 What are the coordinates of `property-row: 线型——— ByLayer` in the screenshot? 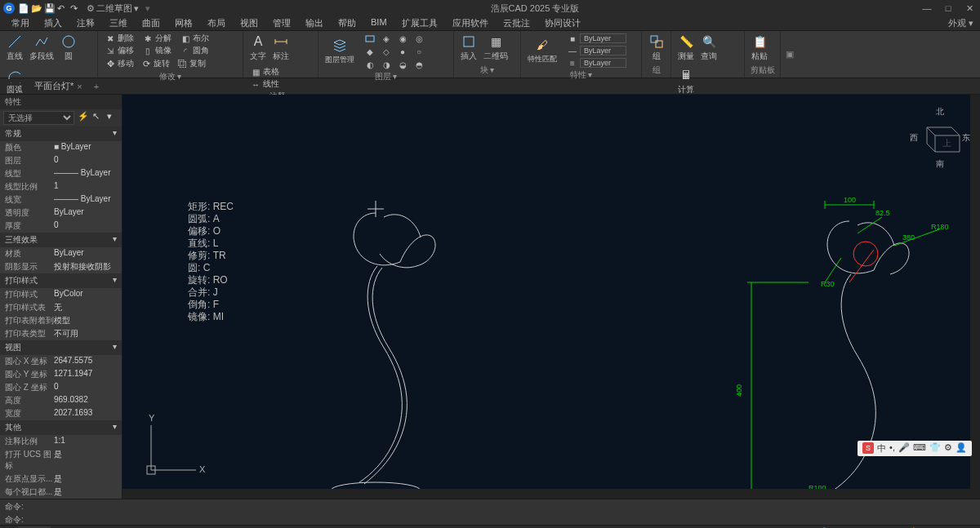 It's located at (60, 174).